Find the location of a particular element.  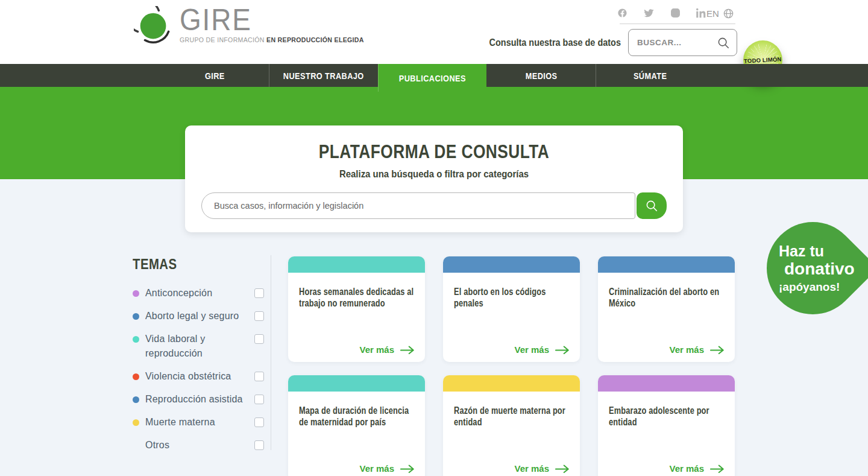

topic-row-muerte-materna: Muerte materna is located at coordinates (198, 422).